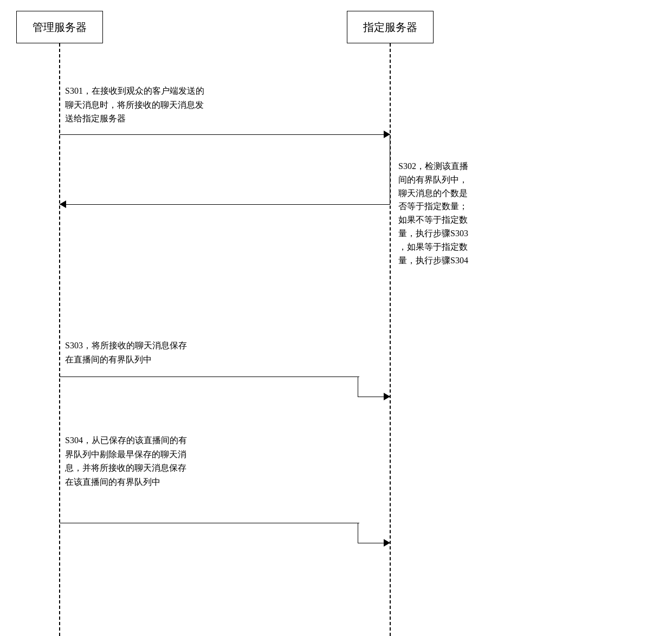 This screenshot has height=636, width=672. I want to click on actor-designated-server-label: 指定服务器, so click(390, 27).